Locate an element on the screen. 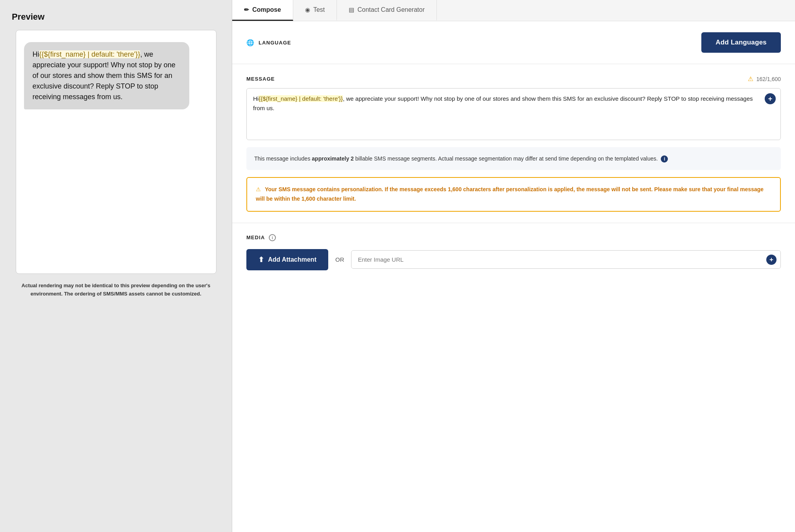  sms-text-before-var: Hi is located at coordinates (36, 54).